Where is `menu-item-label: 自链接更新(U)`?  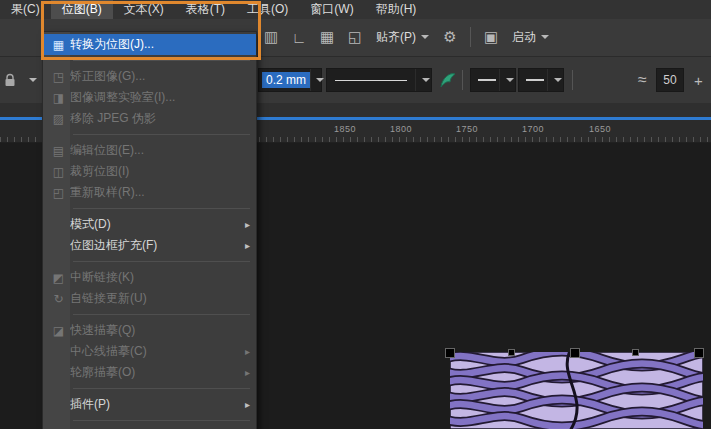 menu-item-label: 自链接更新(U) is located at coordinates (155, 298).